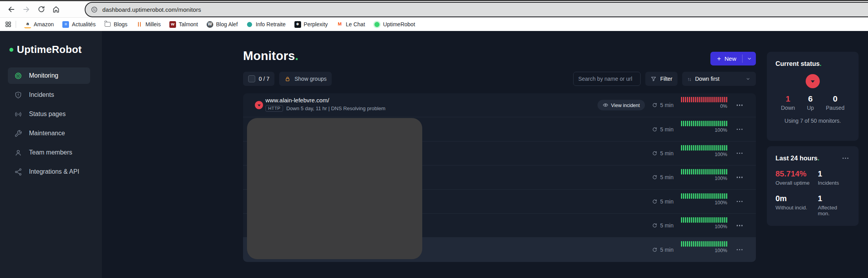  What do you see at coordinates (227, 24) in the screenshot?
I see `bookmark-label: Blog Alef` at bounding box center [227, 24].